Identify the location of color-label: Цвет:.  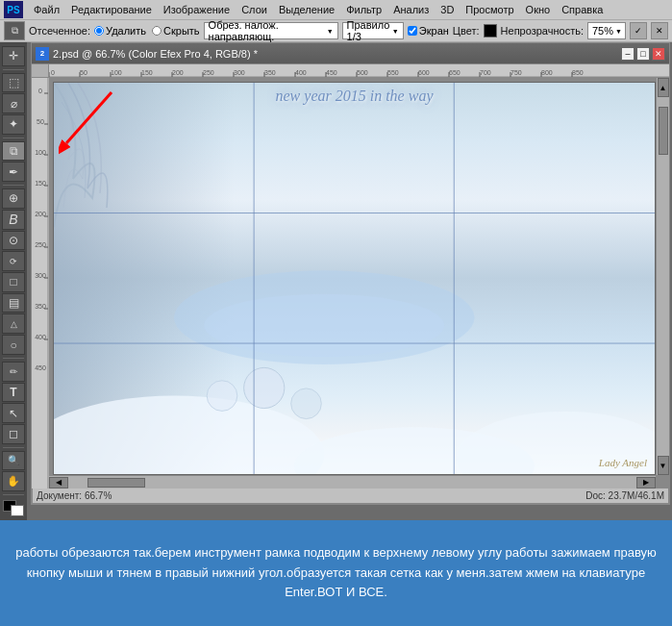
(466, 31).